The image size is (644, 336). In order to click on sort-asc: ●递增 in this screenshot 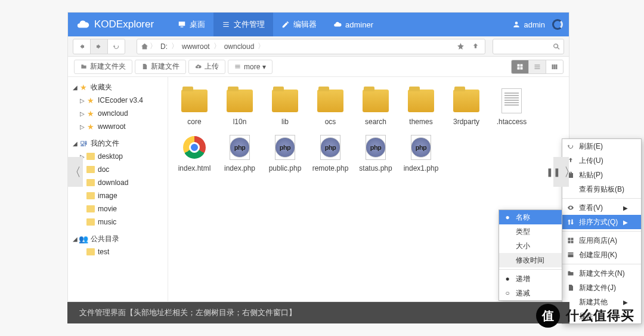, I will do `click(531, 279)`.